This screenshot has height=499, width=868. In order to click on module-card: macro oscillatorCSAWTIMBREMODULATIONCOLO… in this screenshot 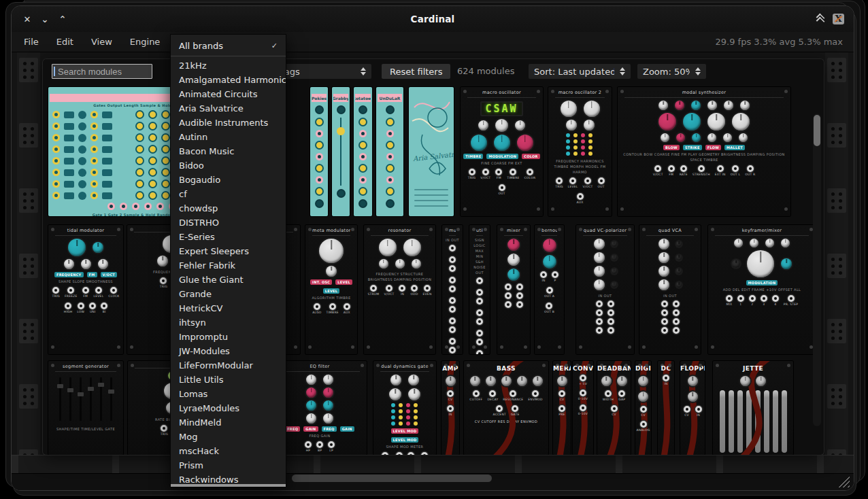, I will do `click(502, 152)`.